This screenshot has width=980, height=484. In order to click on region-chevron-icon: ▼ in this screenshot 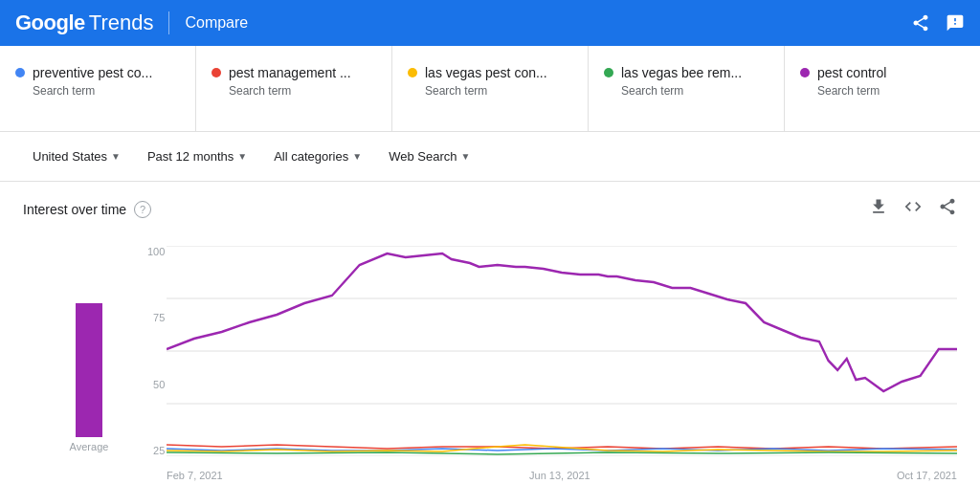, I will do `click(116, 157)`.